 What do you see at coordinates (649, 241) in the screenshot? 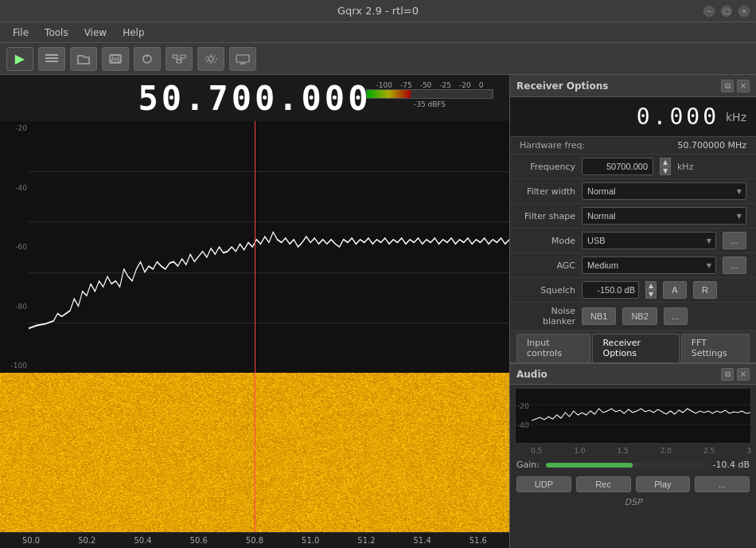
I see `mode-select-wrapper: USB LSB AM FM CW-L CW-U` at bounding box center [649, 241].